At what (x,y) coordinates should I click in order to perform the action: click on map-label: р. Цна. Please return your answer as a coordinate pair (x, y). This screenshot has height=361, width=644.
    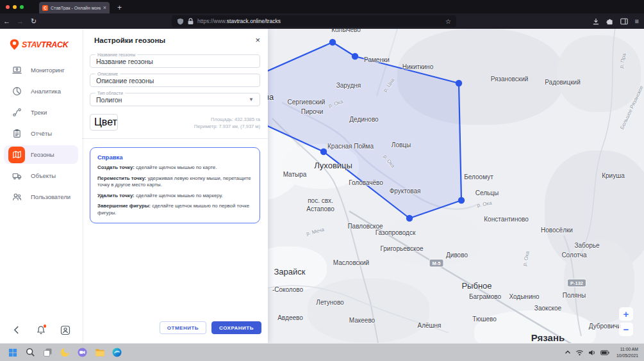
    Looking at the image, I should click on (390, 86).